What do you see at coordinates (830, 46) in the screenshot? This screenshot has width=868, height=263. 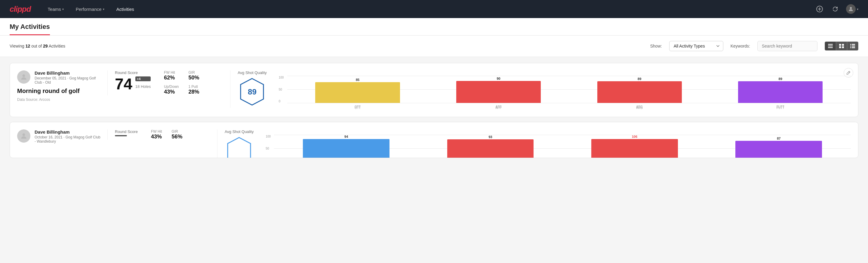 I see `list-compact-view-button` at bounding box center [830, 46].